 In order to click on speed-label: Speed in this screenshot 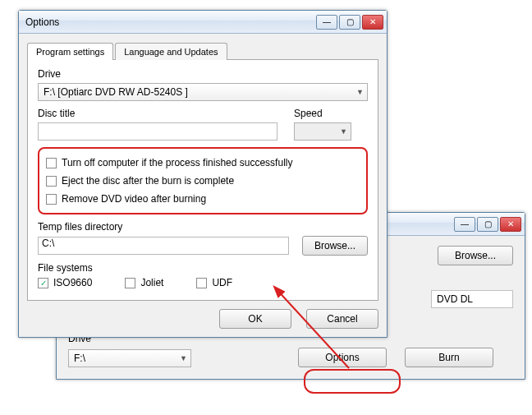, I will do `click(331, 113)`.